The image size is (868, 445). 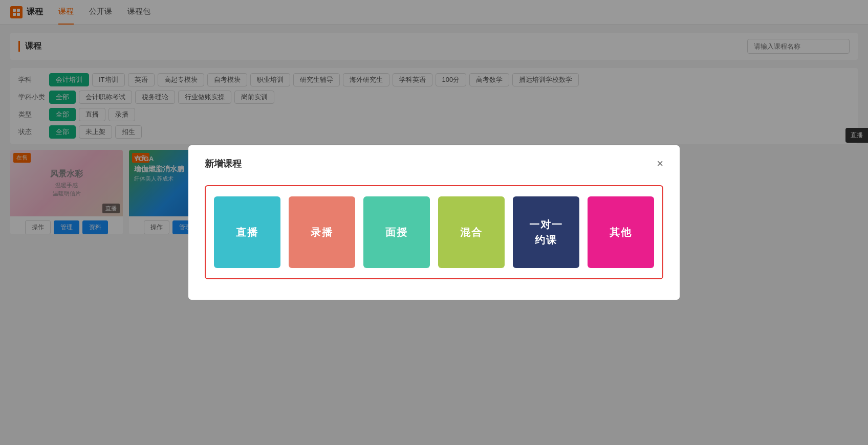 What do you see at coordinates (621, 232) in the screenshot?
I see `course-type-other-label: 其他` at bounding box center [621, 232].